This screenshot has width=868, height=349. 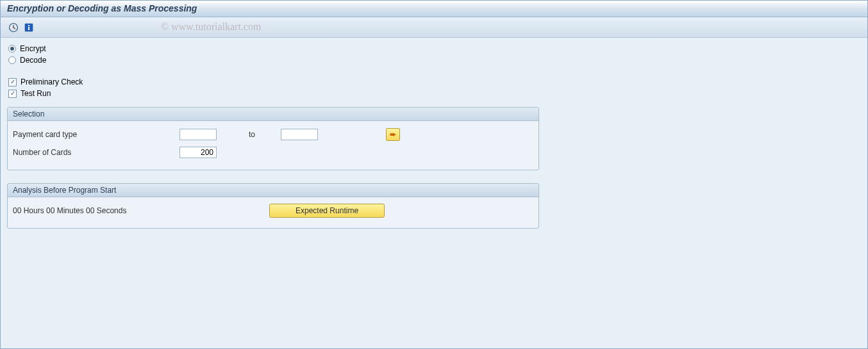 I want to click on analysis-header: Analysis Before Program Start, so click(x=273, y=191).